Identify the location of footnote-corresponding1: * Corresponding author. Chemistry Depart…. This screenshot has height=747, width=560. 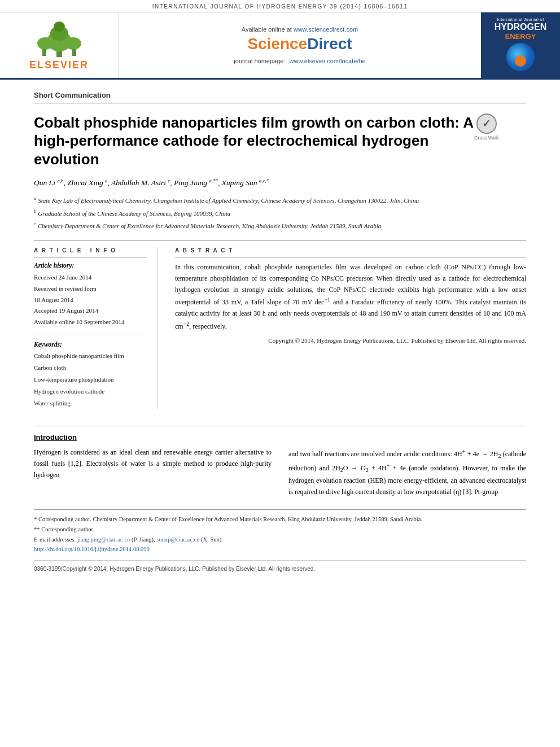
(280, 519).